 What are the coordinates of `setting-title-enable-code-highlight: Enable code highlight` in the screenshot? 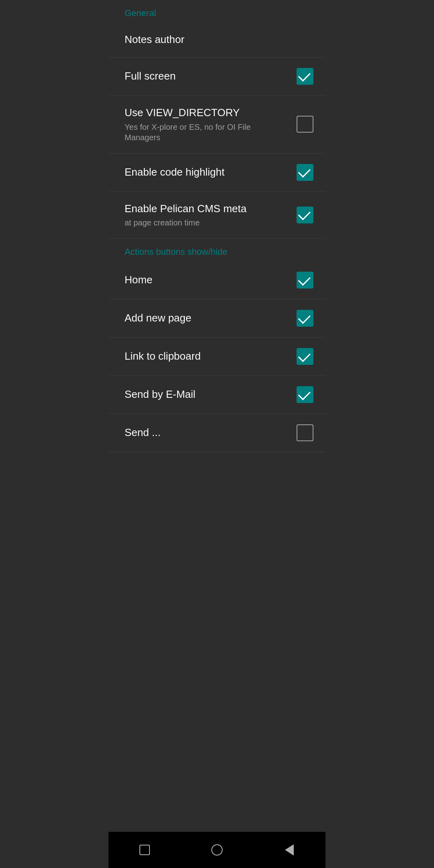 It's located at (207, 172).